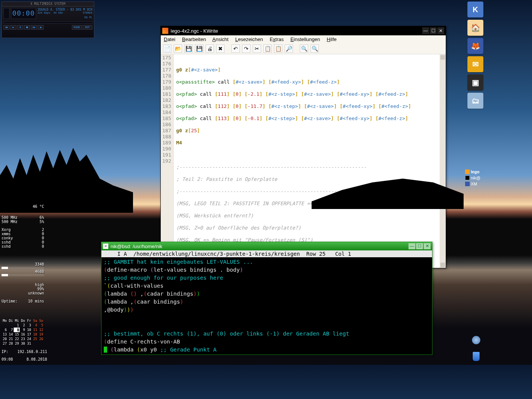 The width and height of the screenshot is (532, 399). I want to click on kwrite-app-icon, so click(165, 31).